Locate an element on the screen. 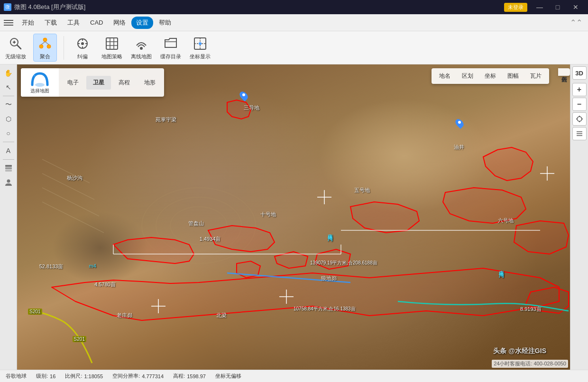 Image resolution: width=588 pixels, height=382 pixels. menu-network: 网络 is located at coordinates (119, 23).